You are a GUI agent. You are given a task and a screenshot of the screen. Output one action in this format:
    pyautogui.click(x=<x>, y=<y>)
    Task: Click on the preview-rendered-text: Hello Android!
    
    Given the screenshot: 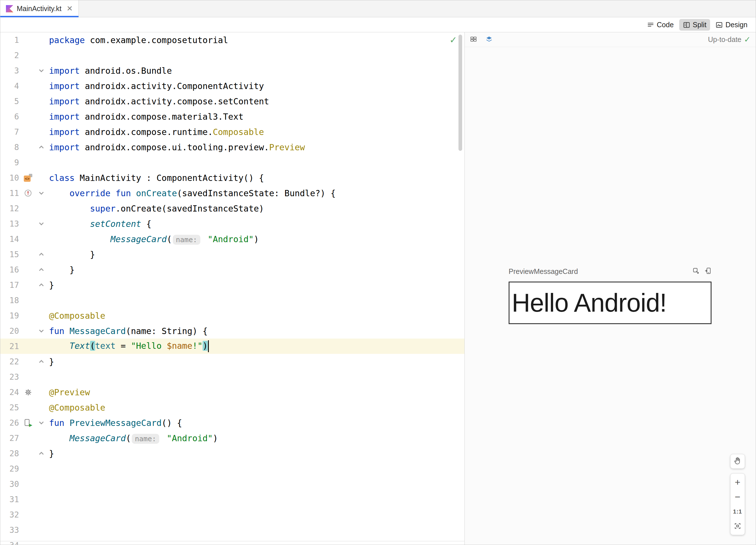 What is the action you would take?
    pyautogui.click(x=588, y=303)
    